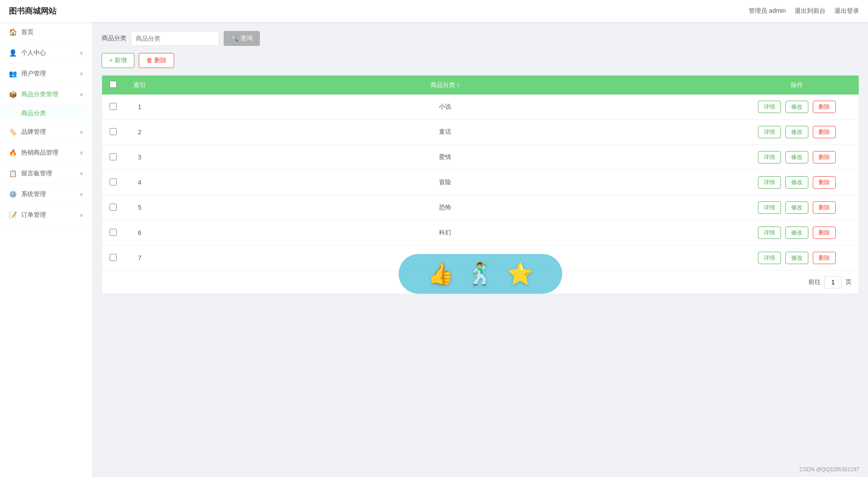 The width and height of the screenshot is (868, 477). What do you see at coordinates (81, 53) in the screenshot?
I see `chevron-personal-icon: ∨` at bounding box center [81, 53].